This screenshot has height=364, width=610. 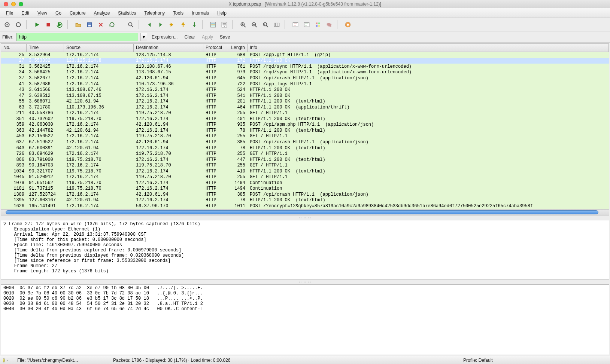 I want to click on toolbar-restart-icon, so click(x=60, y=25).